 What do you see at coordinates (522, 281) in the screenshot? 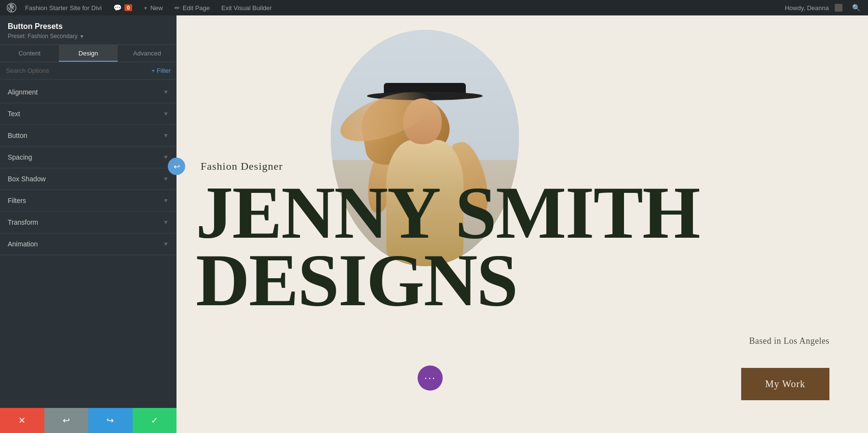
I see `main-heading-line2: DESIGNS` at bounding box center [522, 281].